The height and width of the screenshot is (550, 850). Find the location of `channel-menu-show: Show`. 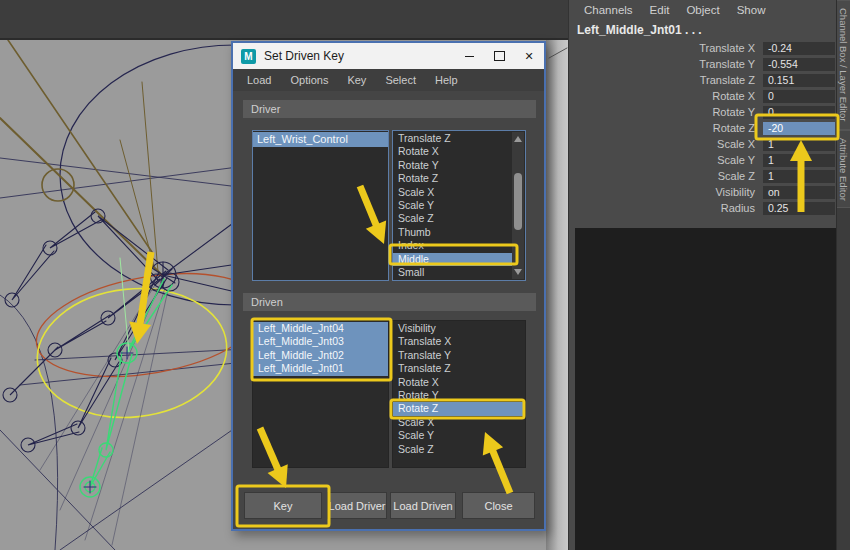

channel-menu-show: Show is located at coordinates (752, 10).